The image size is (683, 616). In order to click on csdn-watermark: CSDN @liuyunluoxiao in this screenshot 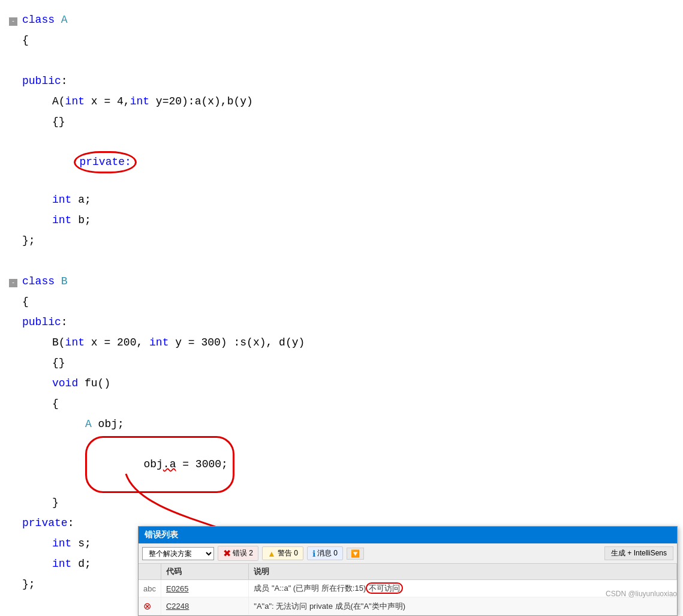, I will do `click(642, 594)`.